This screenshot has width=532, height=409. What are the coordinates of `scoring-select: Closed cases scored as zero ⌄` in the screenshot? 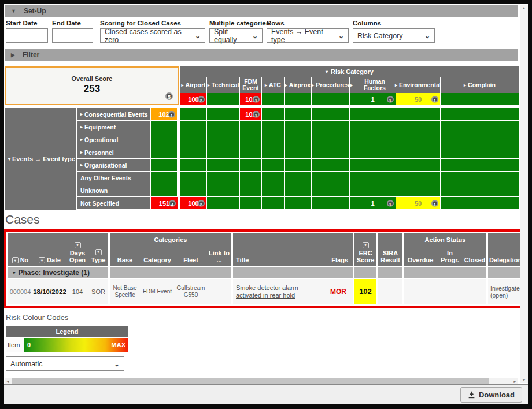 It's located at (153, 36).